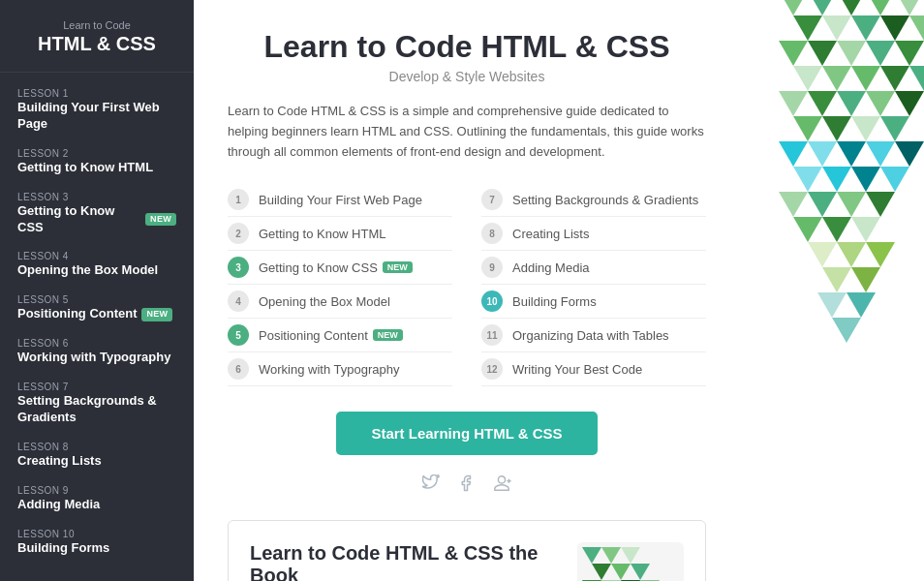 This screenshot has width=924, height=581. What do you see at coordinates (97, 256) in the screenshot?
I see `lesson-number: Lesson 4` at bounding box center [97, 256].